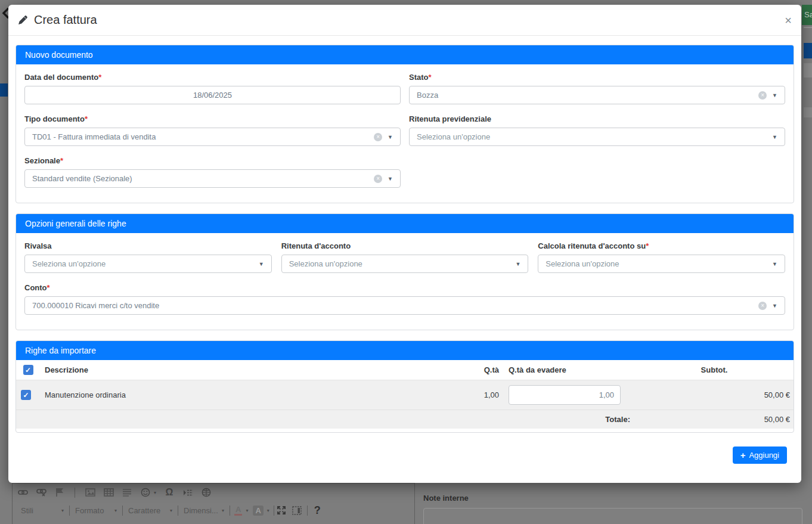  I want to click on format-dropdown: Formato ▾, so click(96, 510).